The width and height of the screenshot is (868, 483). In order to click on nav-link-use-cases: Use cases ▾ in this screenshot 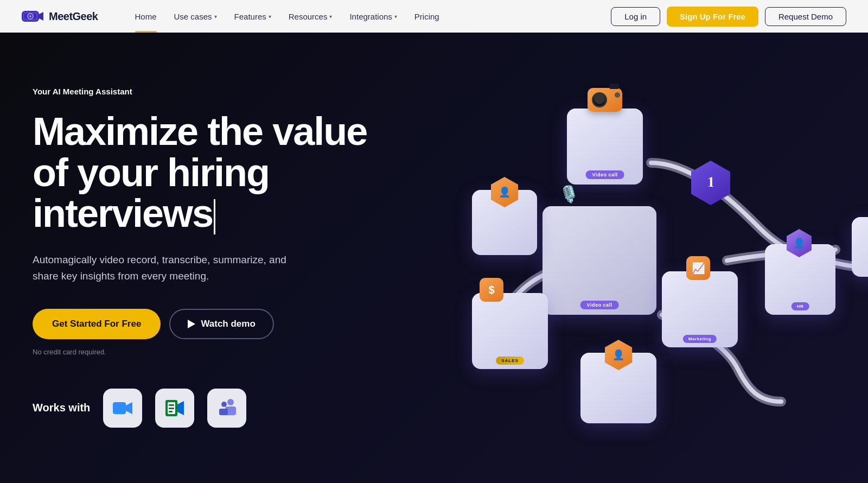, I will do `click(195, 16)`.